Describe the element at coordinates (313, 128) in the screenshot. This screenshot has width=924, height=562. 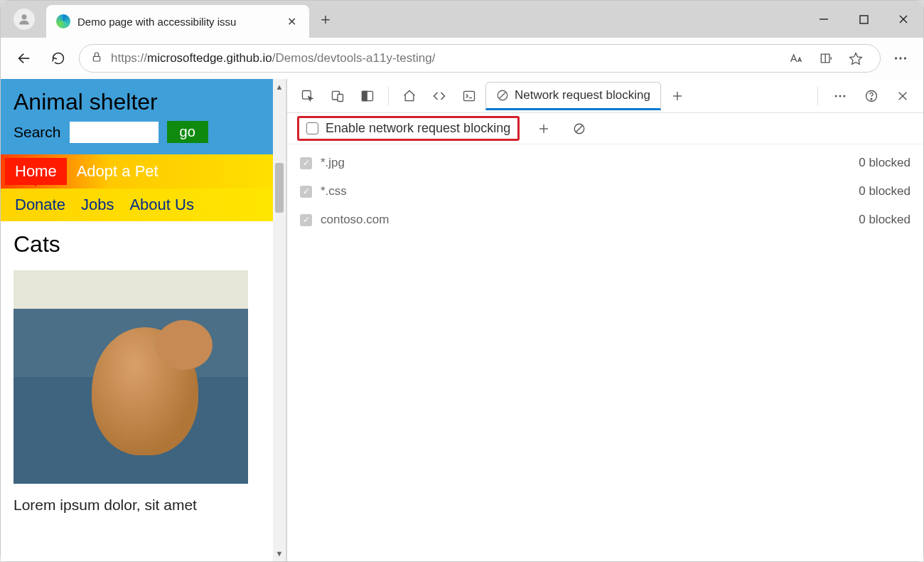
I see `enable-blocking-checkbox` at that location.